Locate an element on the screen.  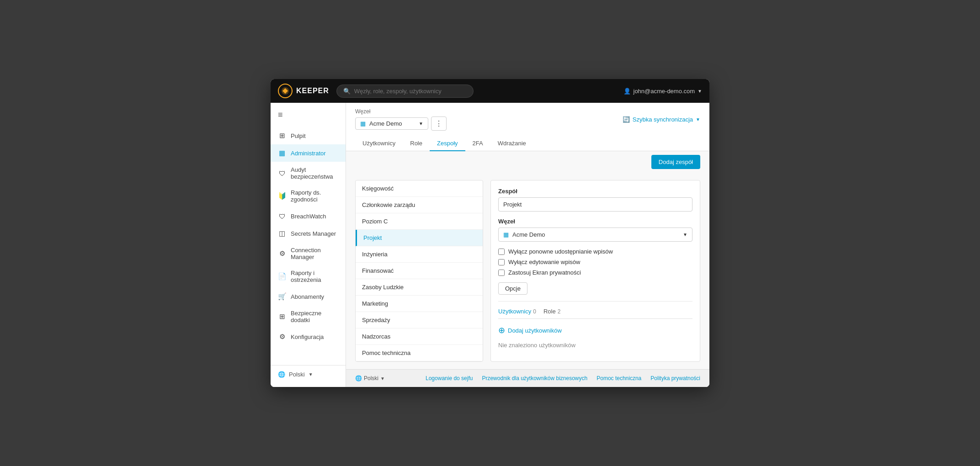
shield-icon: 🛡 is located at coordinates (282, 173).